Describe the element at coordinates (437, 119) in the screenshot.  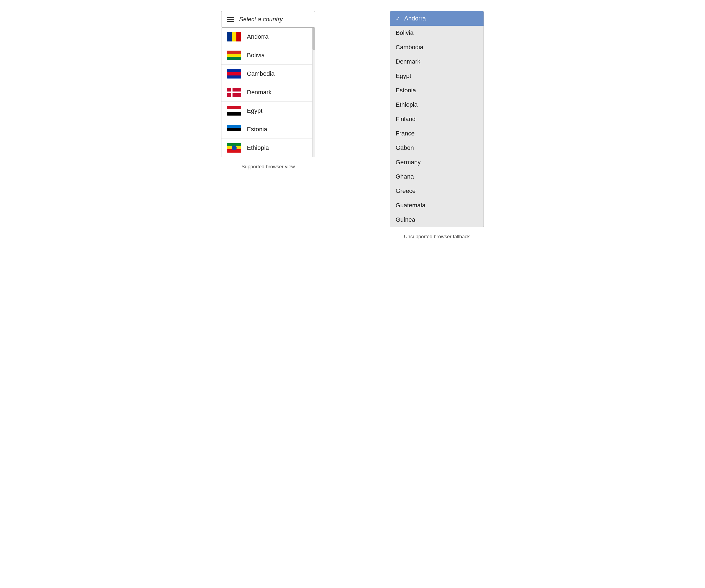
I see `list-item: Finland` at that location.